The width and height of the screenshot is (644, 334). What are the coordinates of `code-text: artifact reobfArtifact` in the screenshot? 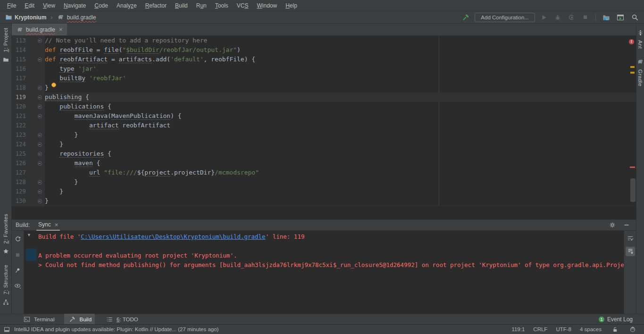 It's located at (108, 125).